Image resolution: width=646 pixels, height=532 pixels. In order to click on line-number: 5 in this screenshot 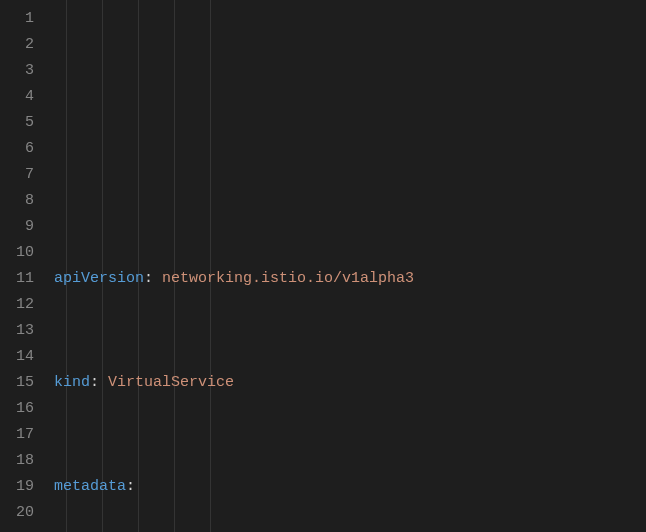, I will do `click(17, 123)`.